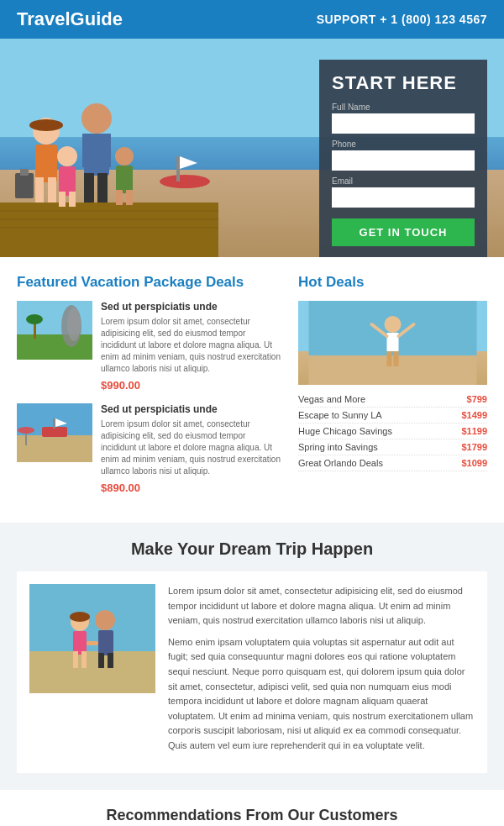  Describe the element at coordinates (55, 330) in the screenshot. I see `deal-image-rock` at that location.